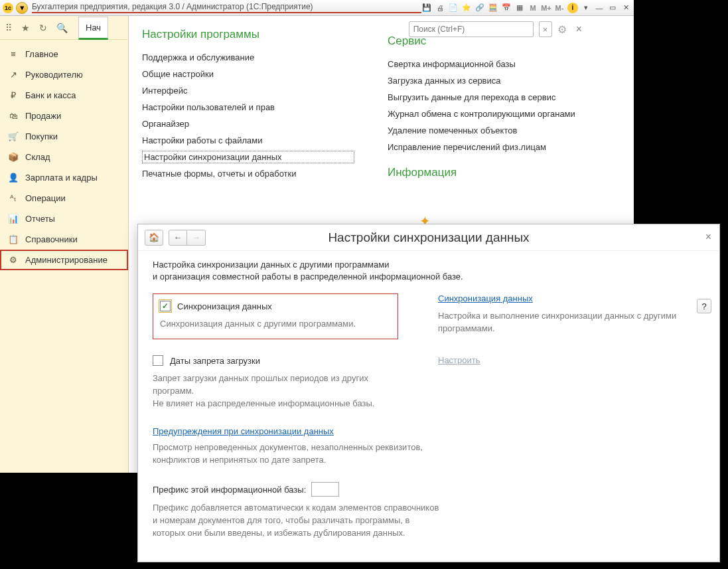  I want to click on apps-icon: ⠿, so click(9, 28).